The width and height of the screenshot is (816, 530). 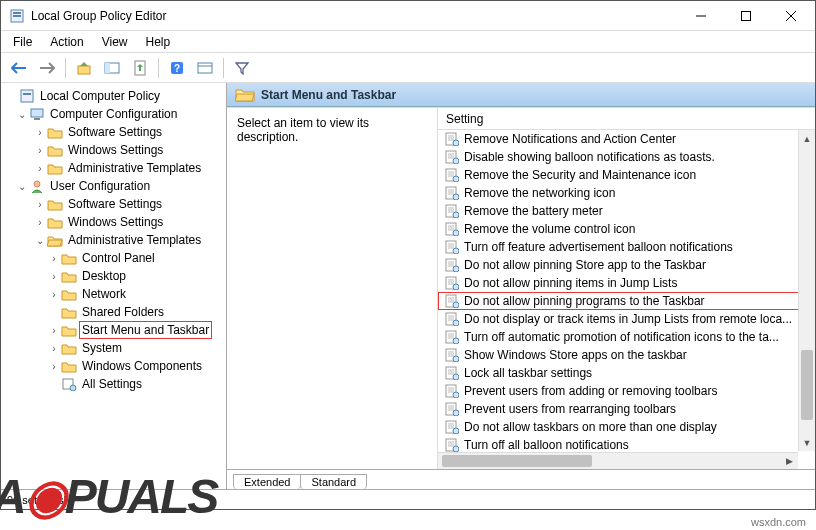 I want to click on up-button, so click(x=84, y=68).